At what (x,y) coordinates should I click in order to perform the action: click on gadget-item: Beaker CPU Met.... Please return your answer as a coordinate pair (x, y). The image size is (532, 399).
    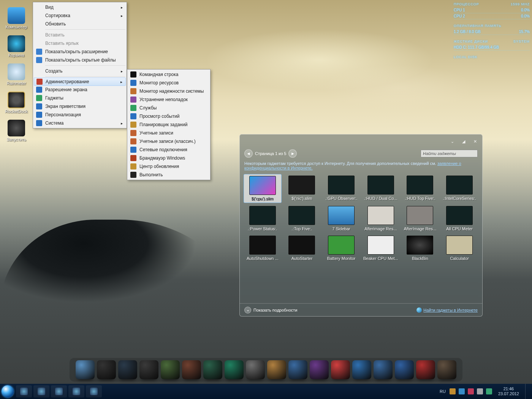
    Looking at the image, I should click on (381, 248).